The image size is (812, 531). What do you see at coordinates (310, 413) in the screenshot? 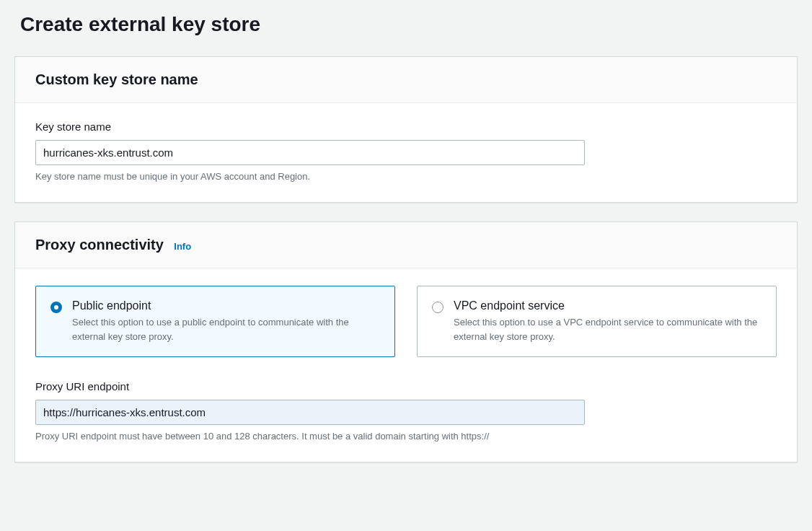
I see `proxy-uri-input` at bounding box center [310, 413].